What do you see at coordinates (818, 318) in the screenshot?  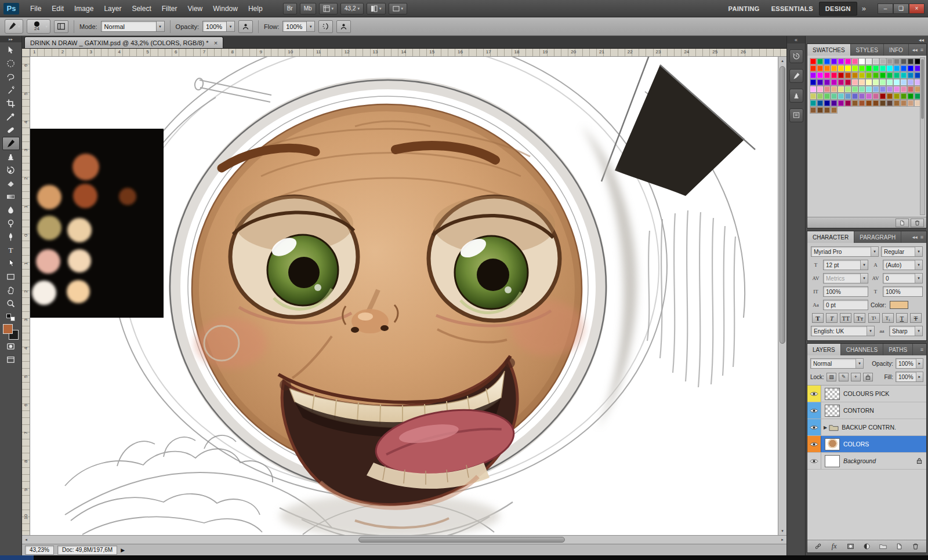 I see `text-style-b-button: T` at bounding box center [818, 318].